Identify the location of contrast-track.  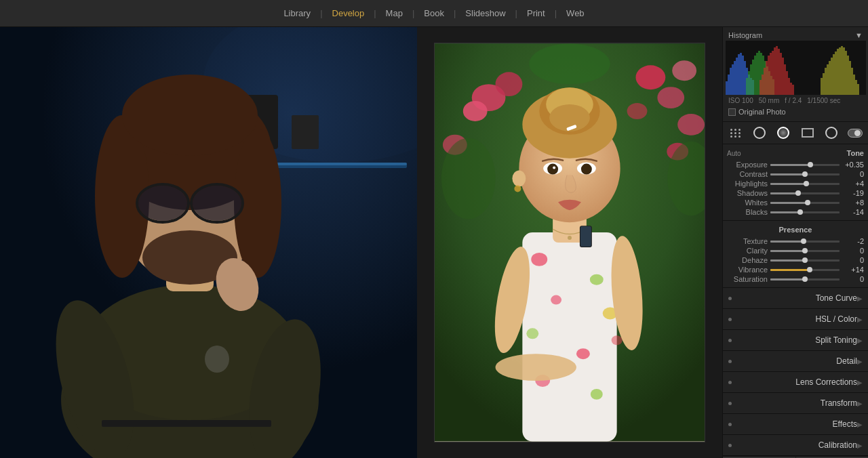
(805, 175).